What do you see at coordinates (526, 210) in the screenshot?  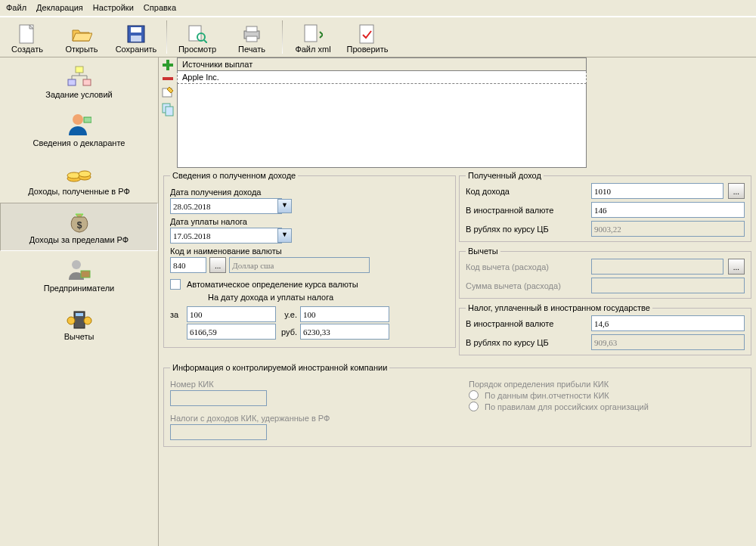 I see `income-fc-label: В иностранной валюте` at bounding box center [526, 210].